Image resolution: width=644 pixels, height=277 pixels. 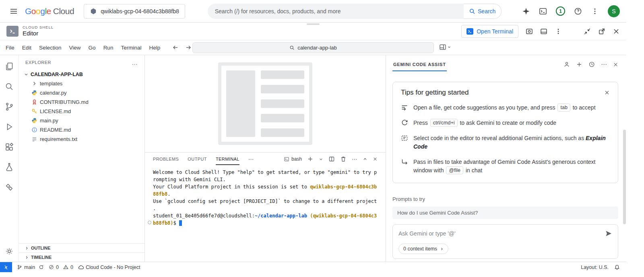 What do you see at coordinates (579, 64) in the screenshot?
I see `new-chat-icon` at bounding box center [579, 64].